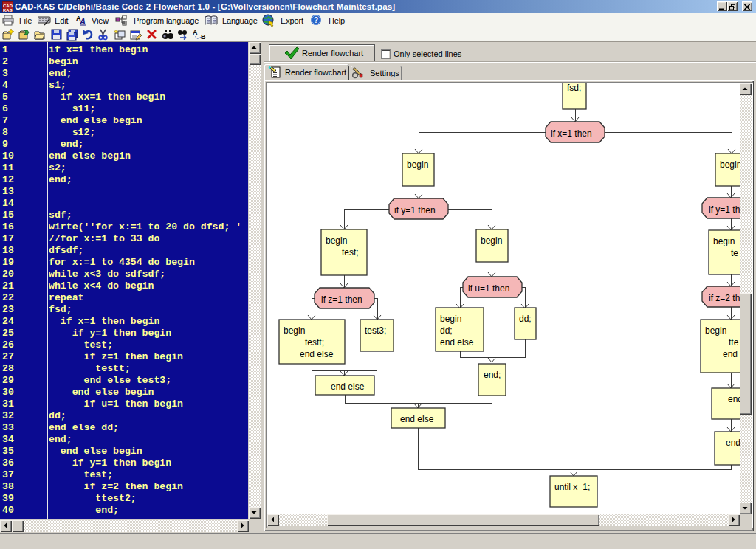  I want to click on svg-text: end;, so click(492, 375).